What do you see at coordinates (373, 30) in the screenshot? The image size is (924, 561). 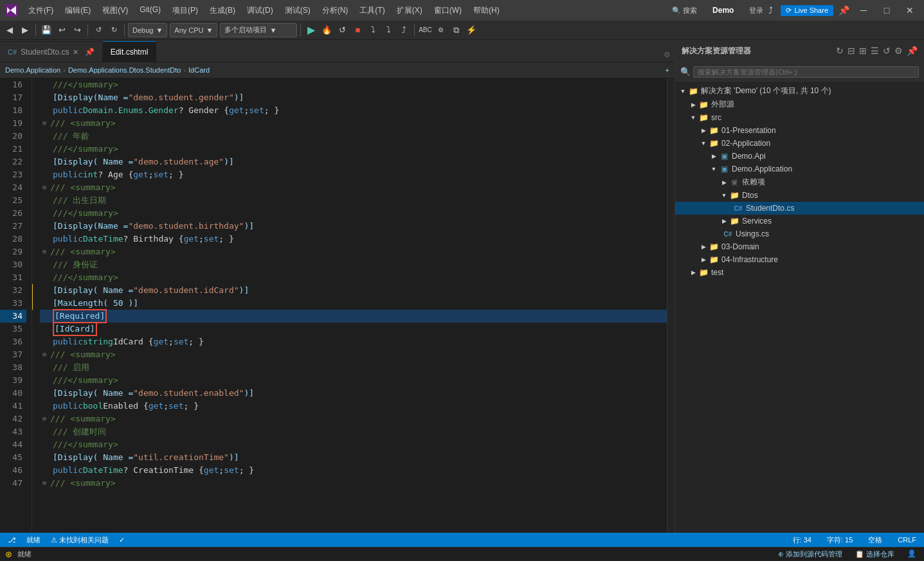 I see `step-over: ⤵` at bounding box center [373, 30].